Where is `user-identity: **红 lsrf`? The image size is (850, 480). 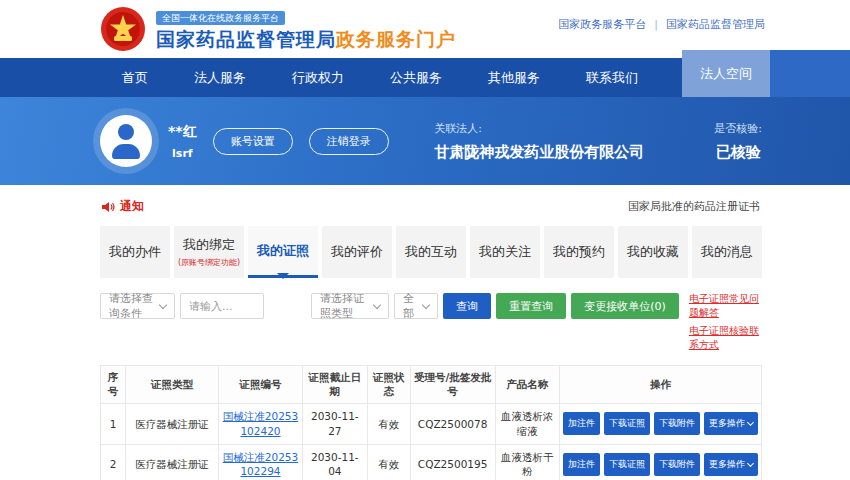 user-identity: **红 lsrf is located at coordinates (182, 142).